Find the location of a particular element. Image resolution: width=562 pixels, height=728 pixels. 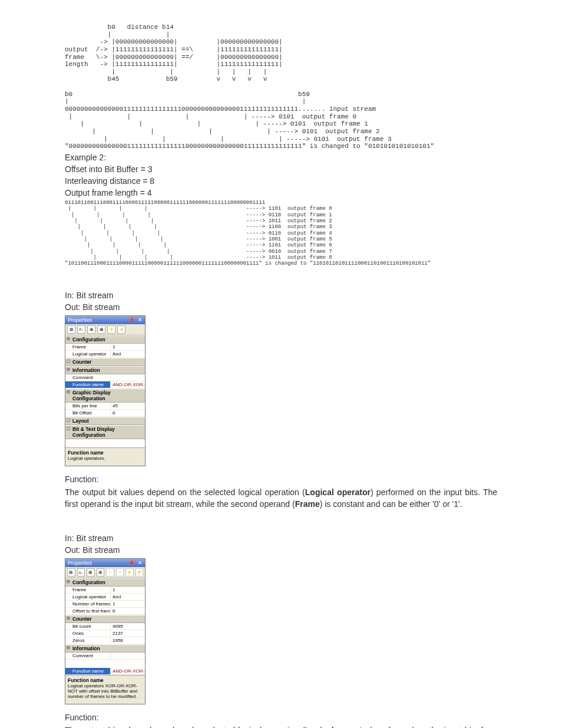

panel2-row-function-name: Function name AND-OR-XOR-NOT is located at coordinates (105, 671).